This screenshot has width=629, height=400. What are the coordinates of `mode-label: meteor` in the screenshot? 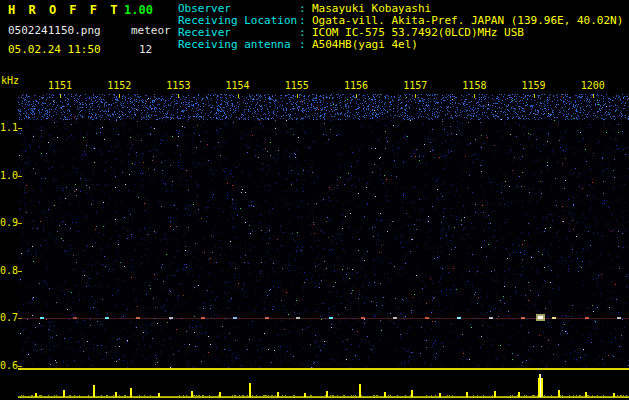 It's located at (151, 30).